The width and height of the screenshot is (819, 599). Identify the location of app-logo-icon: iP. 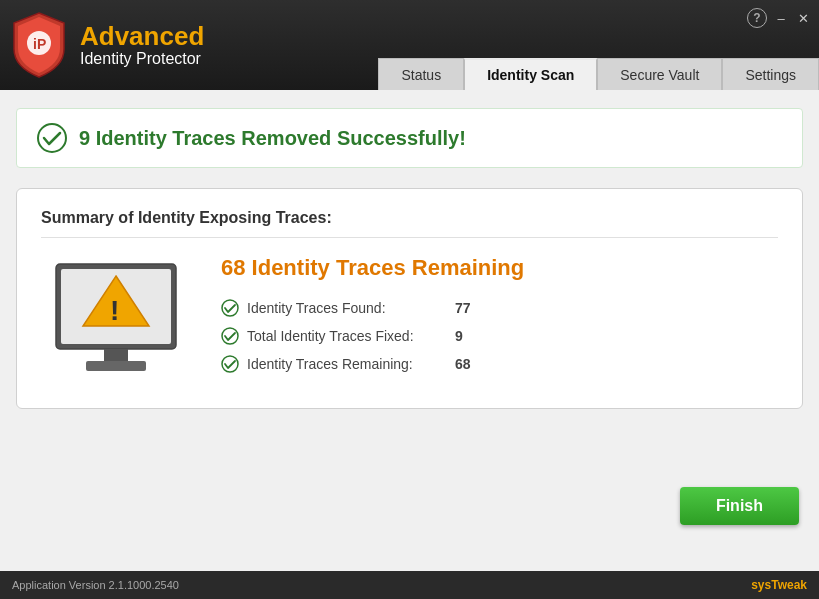
(39, 45).